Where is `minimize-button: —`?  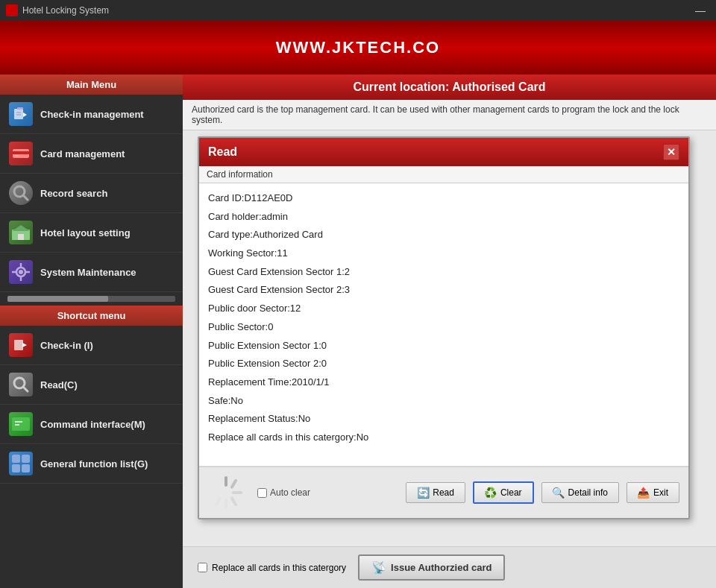
minimize-button: — is located at coordinates (700, 10).